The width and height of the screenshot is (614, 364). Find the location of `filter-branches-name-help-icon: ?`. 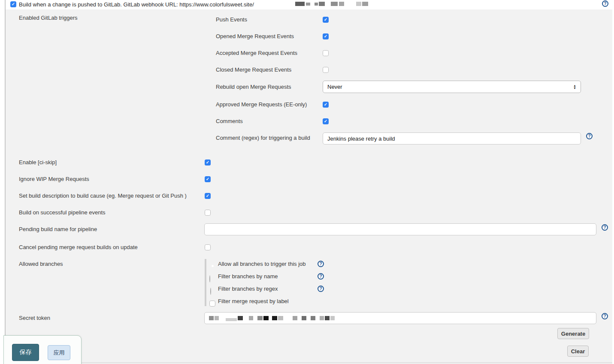

filter-branches-name-help-icon: ? is located at coordinates (321, 276).